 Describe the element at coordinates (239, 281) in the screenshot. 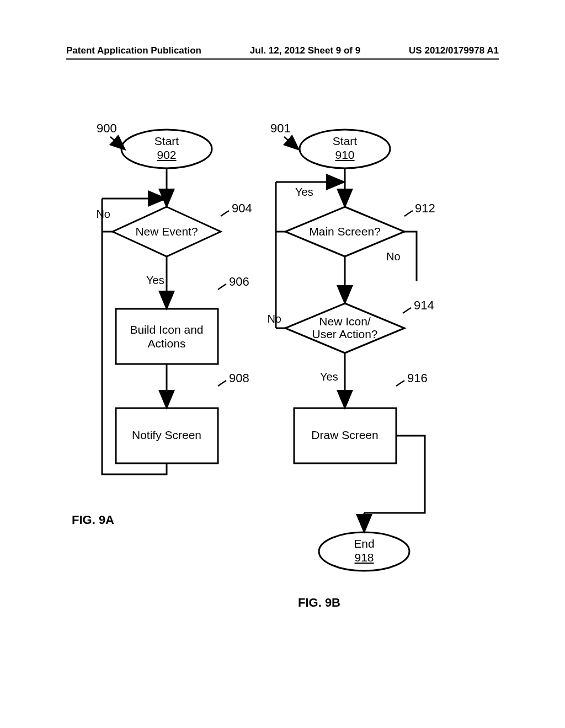

I see `process1-a-ref: 906` at that location.